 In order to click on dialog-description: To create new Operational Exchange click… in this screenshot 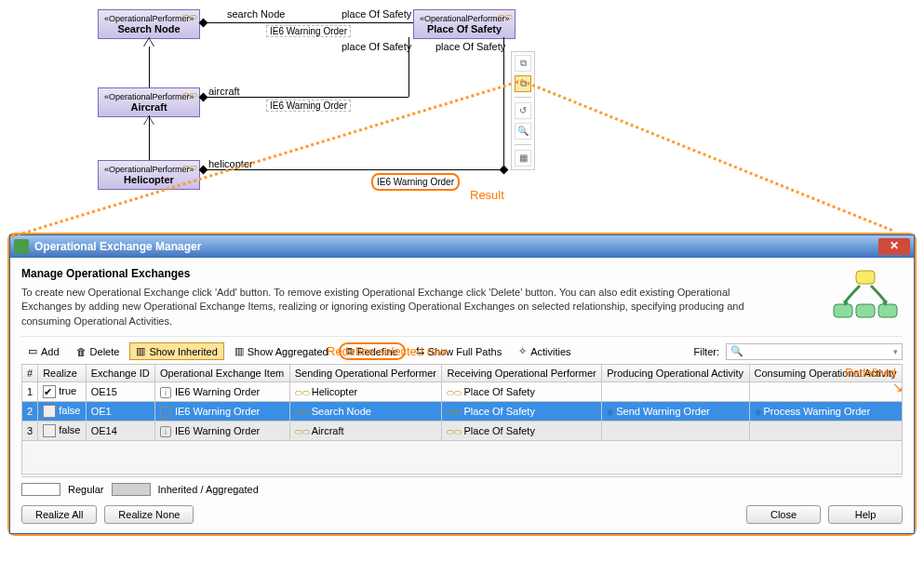, I will do `click(394, 307)`.